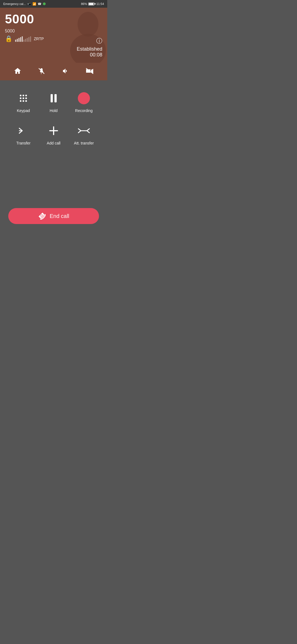 The image size is (297, 644). What do you see at coordinates (54, 216) in the screenshot?
I see `end-call-button: ☎ End call` at bounding box center [54, 216].